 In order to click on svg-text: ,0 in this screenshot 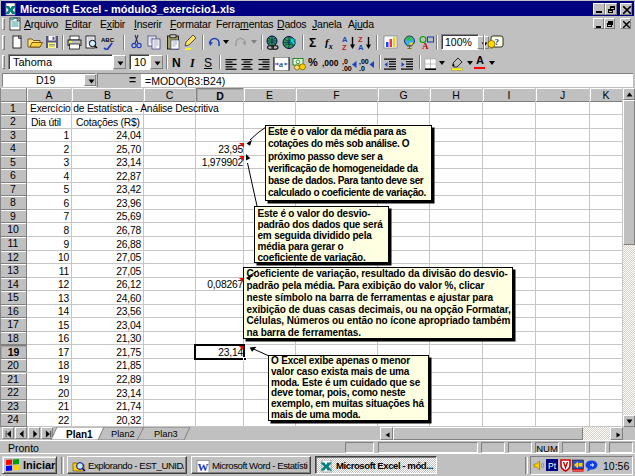, I will do `click(362, 68)`.